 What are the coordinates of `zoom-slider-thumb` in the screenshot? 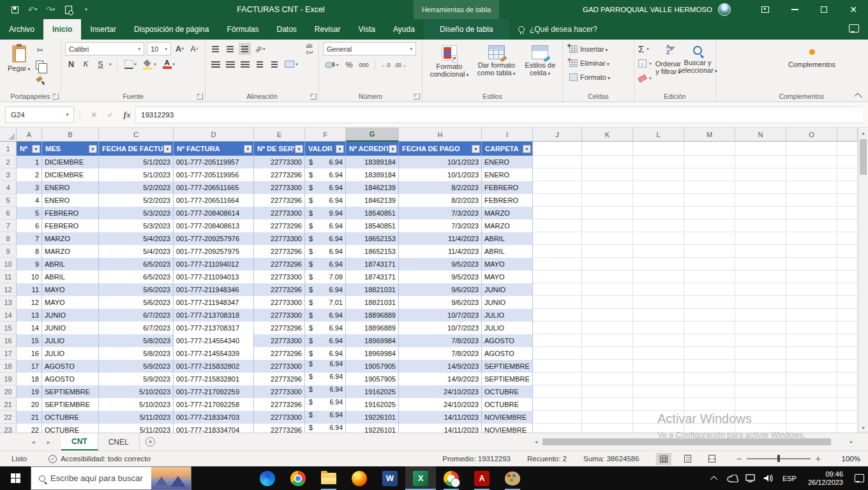 It's located at (779, 458).